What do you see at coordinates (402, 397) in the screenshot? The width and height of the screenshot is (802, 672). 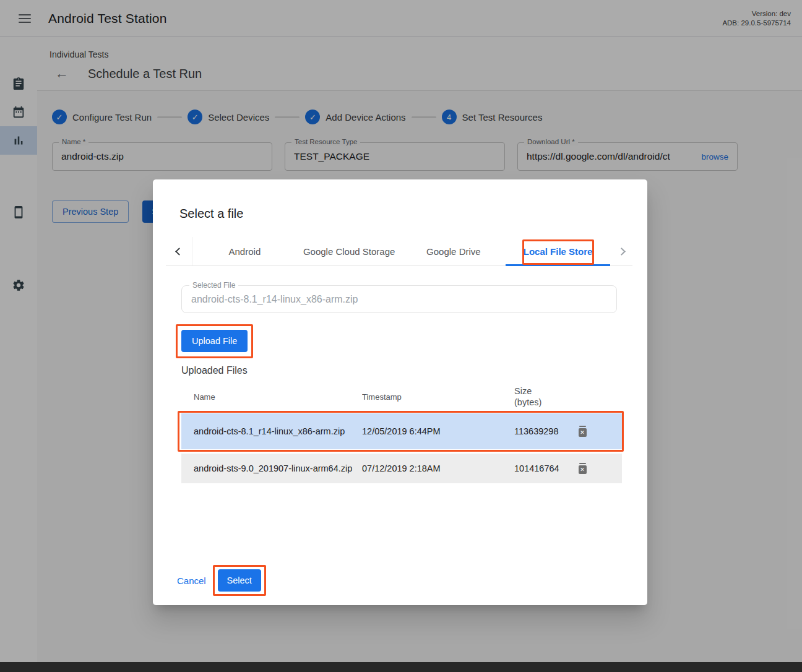 I see `table-header-row: Name Timestamp Size (bytes)` at bounding box center [402, 397].